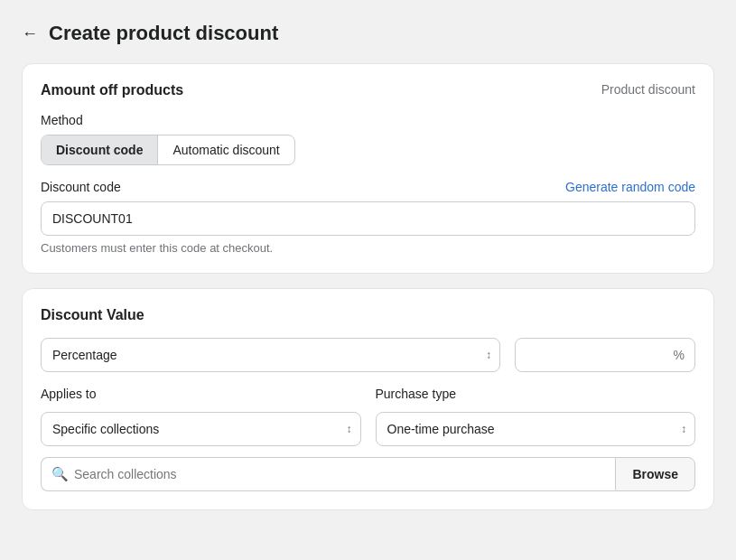 Image resolution: width=736 pixels, height=560 pixels. What do you see at coordinates (30, 34) in the screenshot?
I see `back-button: ←` at bounding box center [30, 34].